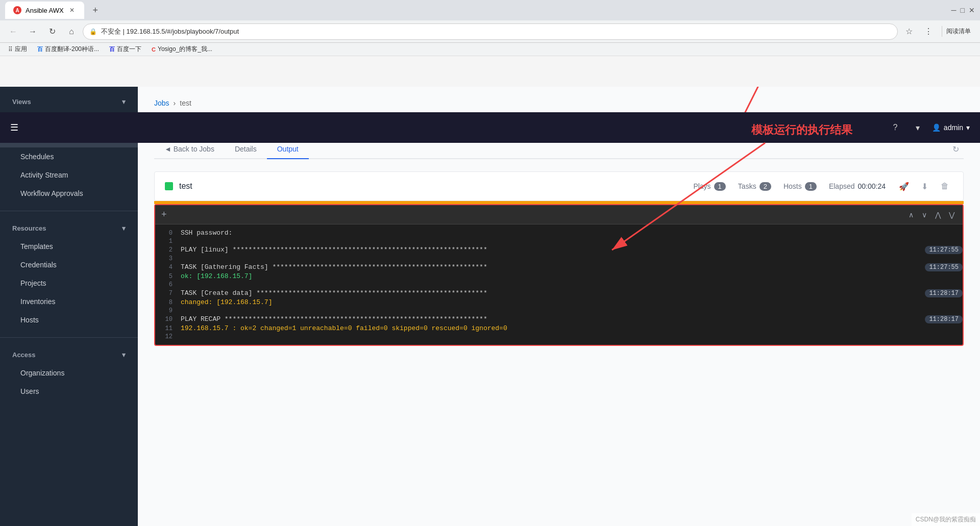  Describe the element at coordinates (747, 186) in the screenshot. I see `tasks-label: Tasks` at that location.